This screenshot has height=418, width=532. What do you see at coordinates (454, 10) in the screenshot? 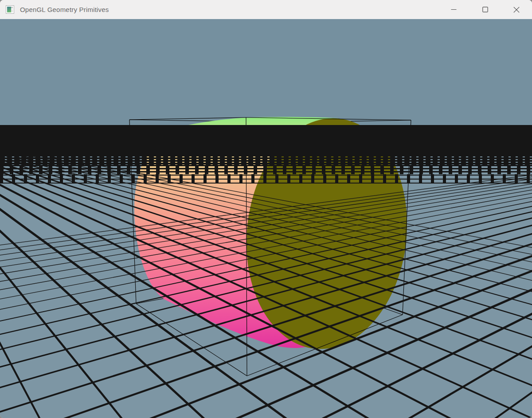
I see `minimize-icon` at bounding box center [454, 10].